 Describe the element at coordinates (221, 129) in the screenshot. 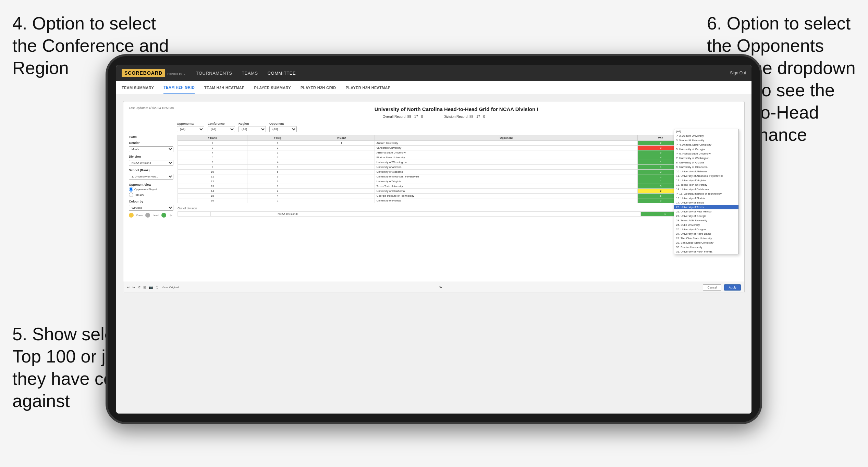

I see `conference-select: (All)` at that location.